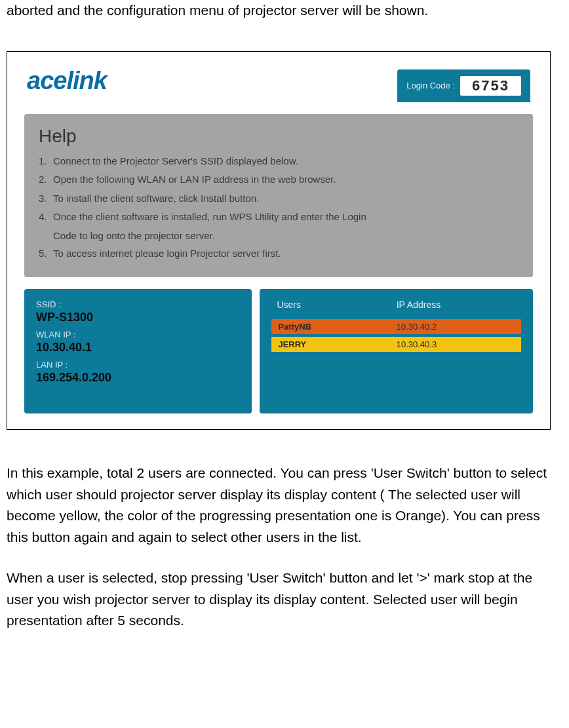 The width and height of the screenshot is (569, 728). What do you see at coordinates (138, 347) in the screenshot?
I see `wlan-ip-value: 10.30.40.1` at bounding box center [138, 347].